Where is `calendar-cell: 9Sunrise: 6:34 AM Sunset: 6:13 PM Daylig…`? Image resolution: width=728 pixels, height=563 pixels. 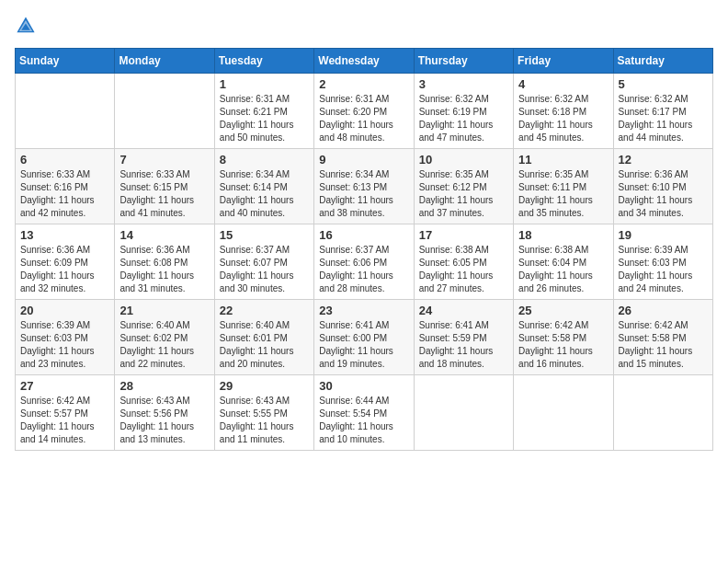 calendar-cell: 9Sunrise: 6:34 AM Sunset: 6:13 PM Daylig… is located at coordinates (364, 187).